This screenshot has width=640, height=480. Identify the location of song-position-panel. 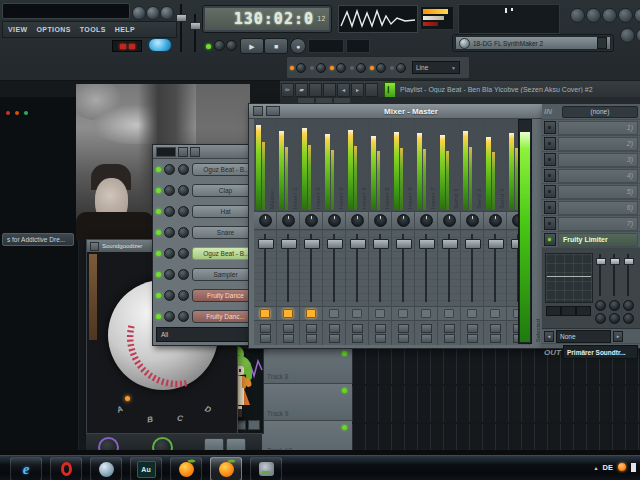
(509, 19).